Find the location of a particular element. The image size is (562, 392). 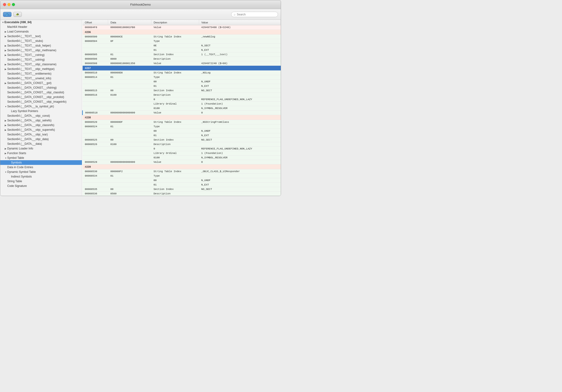

sidebar-item-executable: Executable (X86_64) is located at coordinates (41, 22).